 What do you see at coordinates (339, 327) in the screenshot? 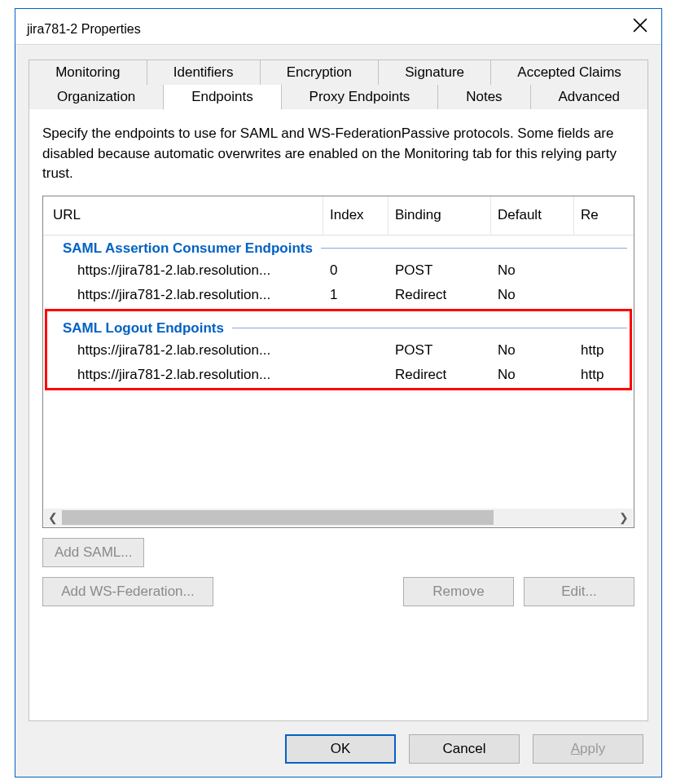
I see `group-header-logout: SAML Logout Endpoints` at bounding box center [339, 327].